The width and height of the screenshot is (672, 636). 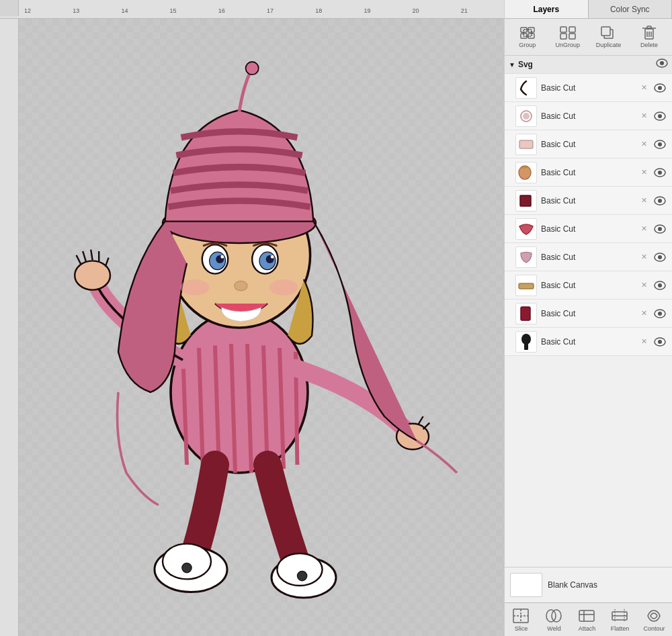 I want to click on ruler-mark-15: 15, so click(x=173, y=11).